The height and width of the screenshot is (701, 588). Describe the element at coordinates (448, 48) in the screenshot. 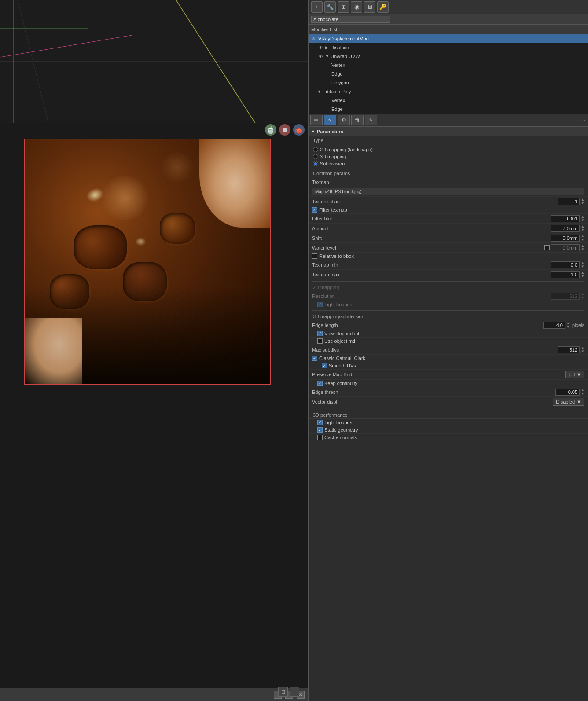

I see `modifier-item-displace: 👁 ▶ Displace` at that location.